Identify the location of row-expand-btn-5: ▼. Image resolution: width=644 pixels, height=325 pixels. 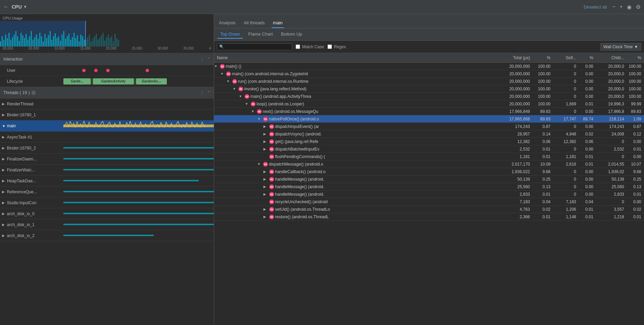
(247, 104).